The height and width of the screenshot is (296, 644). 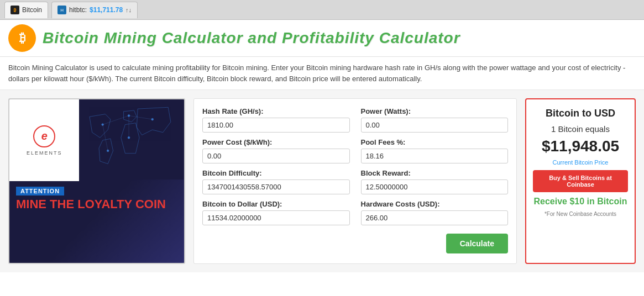 What do you see at coordinates (434, 151) in the screenshot?
I see `pool-fees-group: Pool Fees %:` at bounding box center [434, 151].